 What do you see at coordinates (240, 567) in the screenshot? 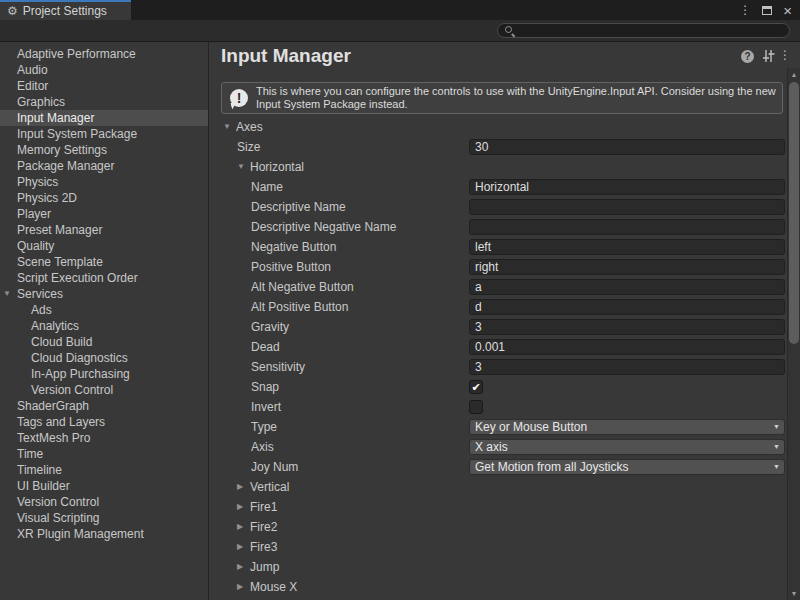
I see `foldout-jump-icon: ▶` at bounding box center [240, 567].